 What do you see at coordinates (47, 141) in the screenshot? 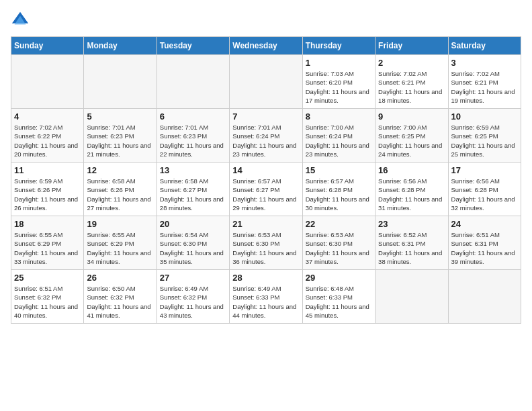
I see `day-info: Sunrise: 7:02 AM Sunset: 6:22 PM Dayligh…` at bounding box center [47, 141].